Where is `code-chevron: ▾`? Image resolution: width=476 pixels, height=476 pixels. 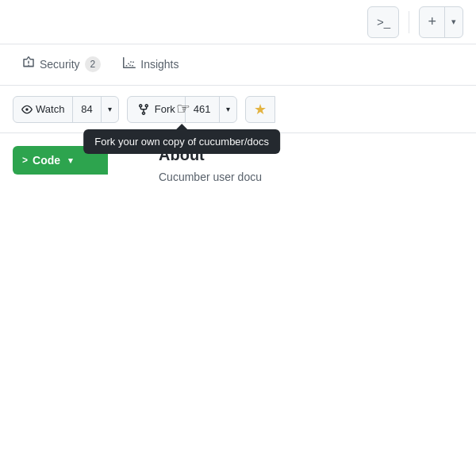
code-chevron: ▾ is located at coordinates (71, 160).